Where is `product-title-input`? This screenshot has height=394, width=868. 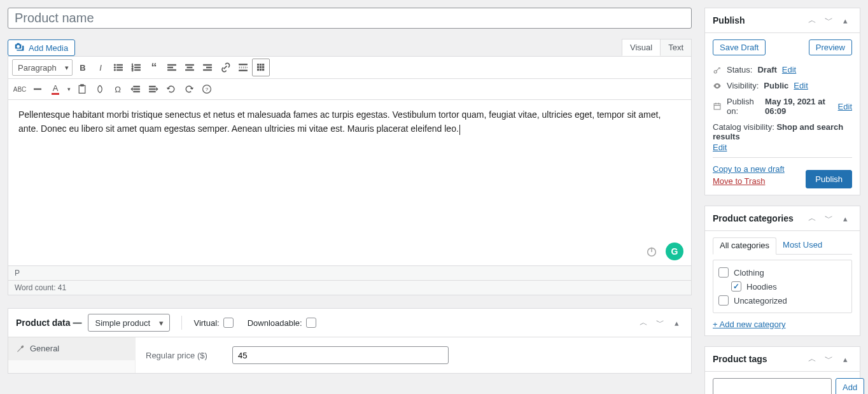
product-title-input is located at coordinates (350, 18).